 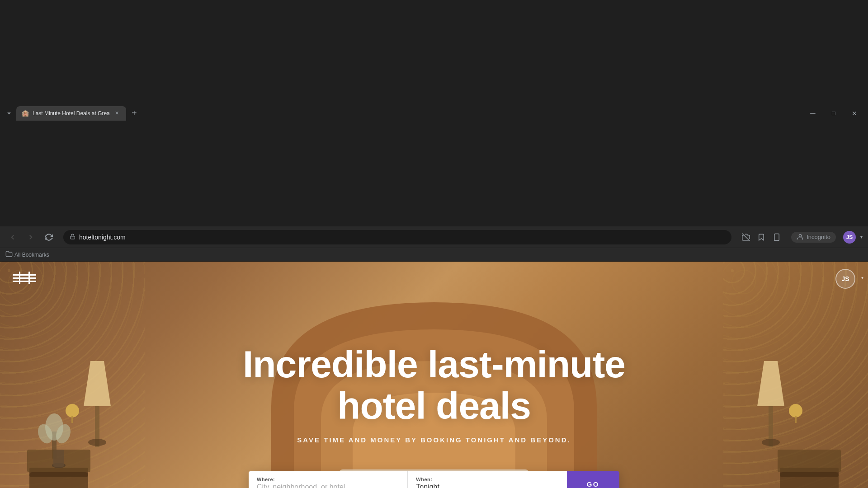 I want to click on nightstand-right, so click(x=809, y=469).